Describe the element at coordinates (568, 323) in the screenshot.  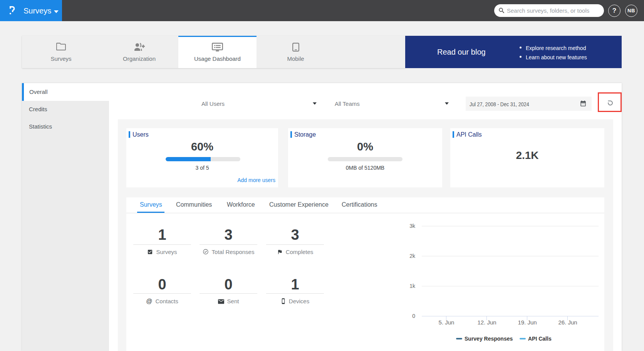
I see `svg-text: 26. Jun` at that location.